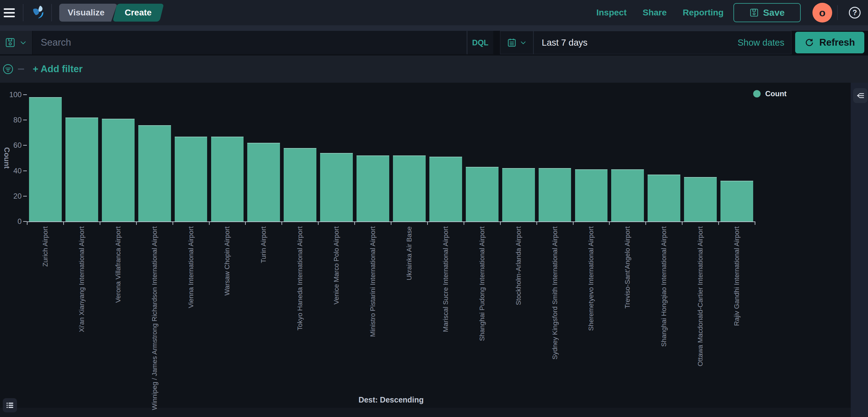 The image size is (868, 417). I want to click on x-axis-label-text: Treviso-Sant'Angelo Airport, so click(627, 267).